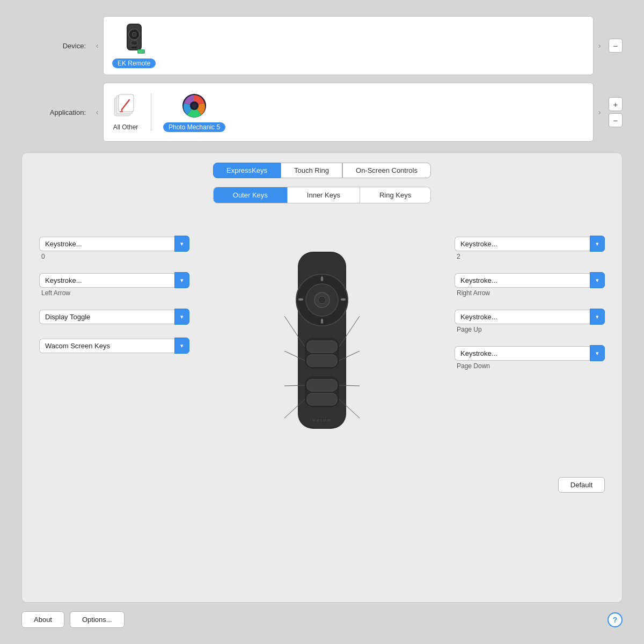  What do you see at coordinates (114, 257) in the screenshot?
I see `left-key-0-sublabel: 0` at bounding box center [114, 257].